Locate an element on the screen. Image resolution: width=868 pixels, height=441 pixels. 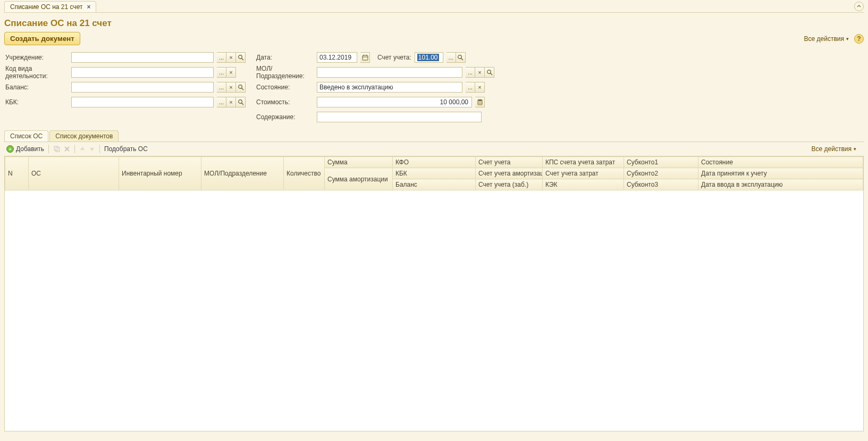
page-toolbar: Создать документ Все действия ▾ ? is located at coordinates (434, 38).